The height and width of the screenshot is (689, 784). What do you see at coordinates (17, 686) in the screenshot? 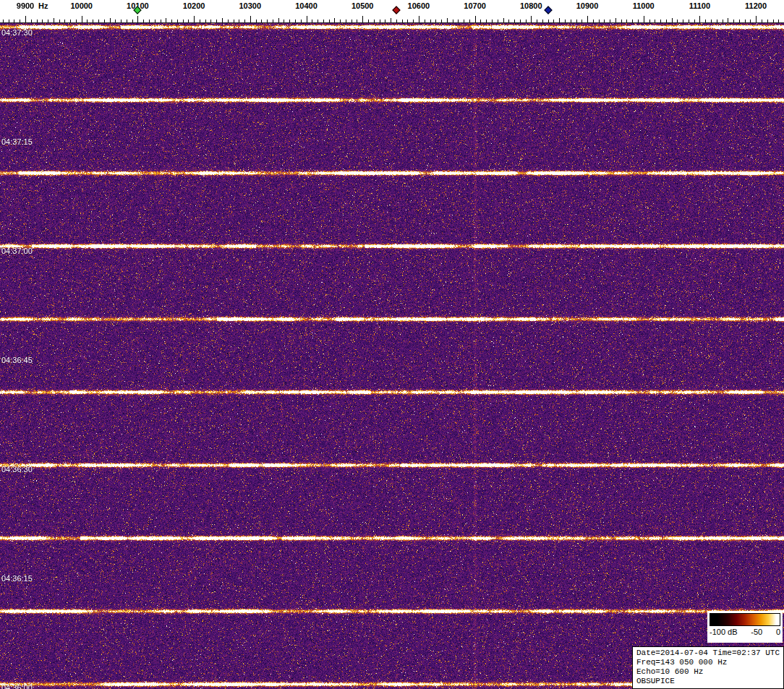
I see `time-axis-label: 04:36:00` at bounding box center [17, 686].